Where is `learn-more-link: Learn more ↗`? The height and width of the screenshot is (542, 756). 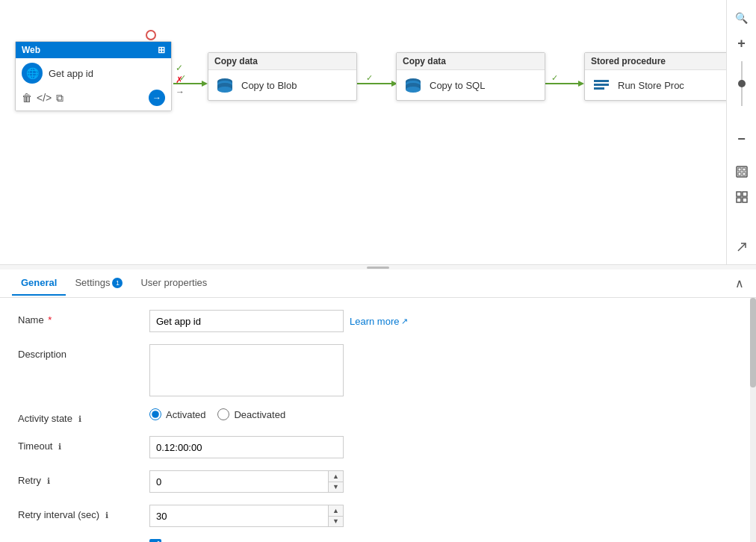 learn-more-link: Learn more ↗ is located at coordinates (379, 321).